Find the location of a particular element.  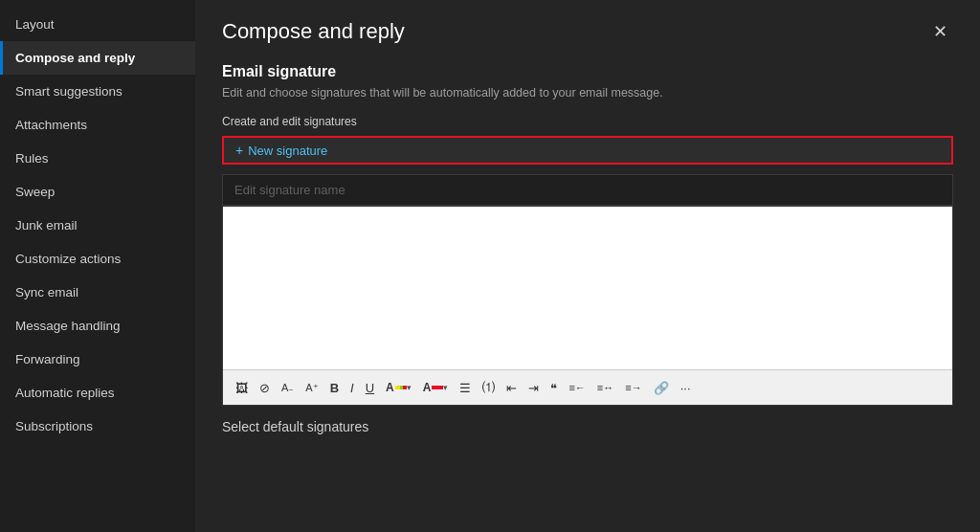

signature-name-input is located at coordinates (588, 189).